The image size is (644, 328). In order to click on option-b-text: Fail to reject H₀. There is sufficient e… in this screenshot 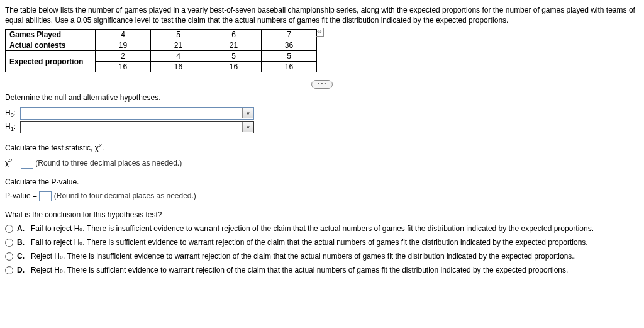, I will do `click(309, 242)`.